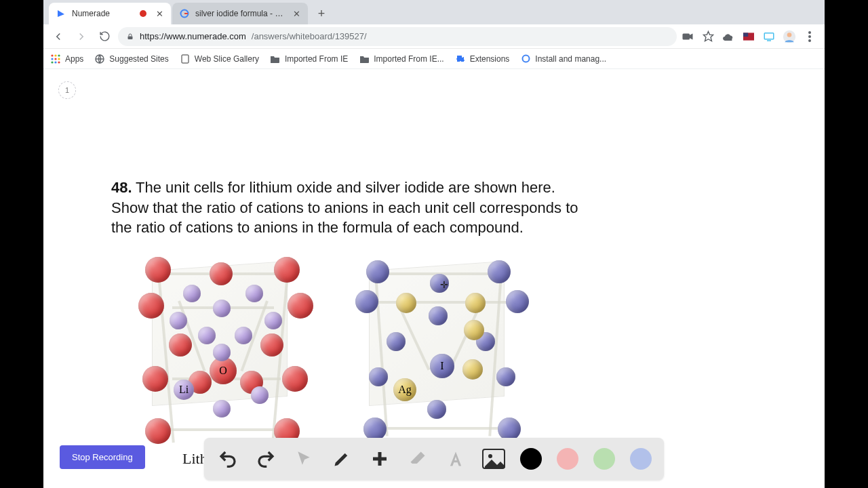  What do you see at coordinates (749, 37) in the screenshot?
I see `flag-icon` at bounding box center [749, 37].